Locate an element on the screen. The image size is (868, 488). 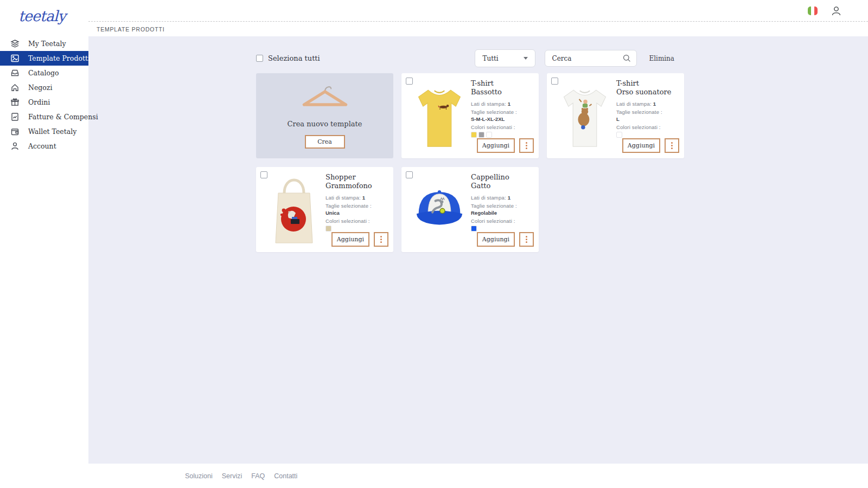
product-title: T-shirt Orso suonatore is located at coordinates (648, 88).